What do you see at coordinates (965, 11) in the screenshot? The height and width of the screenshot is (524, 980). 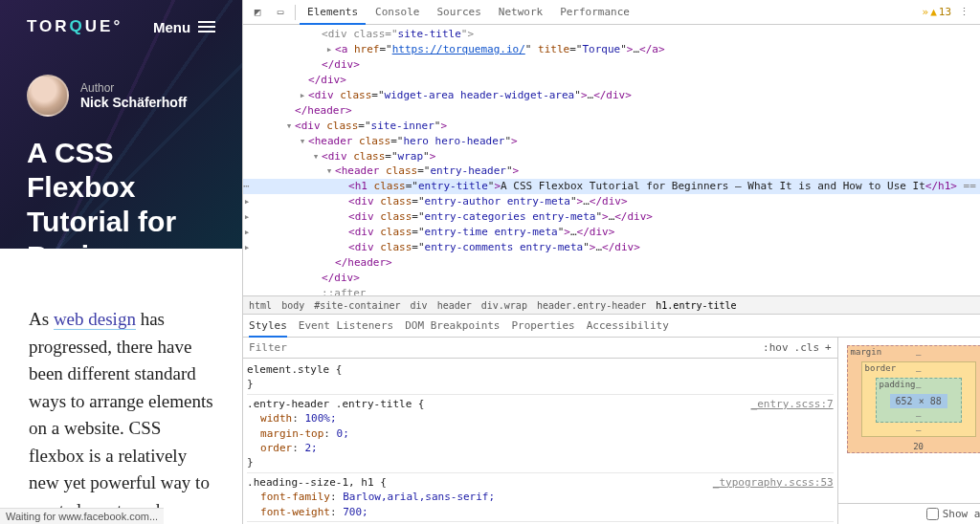 I see `kebab-icon: ⋮` at bounding box center [965, 11].